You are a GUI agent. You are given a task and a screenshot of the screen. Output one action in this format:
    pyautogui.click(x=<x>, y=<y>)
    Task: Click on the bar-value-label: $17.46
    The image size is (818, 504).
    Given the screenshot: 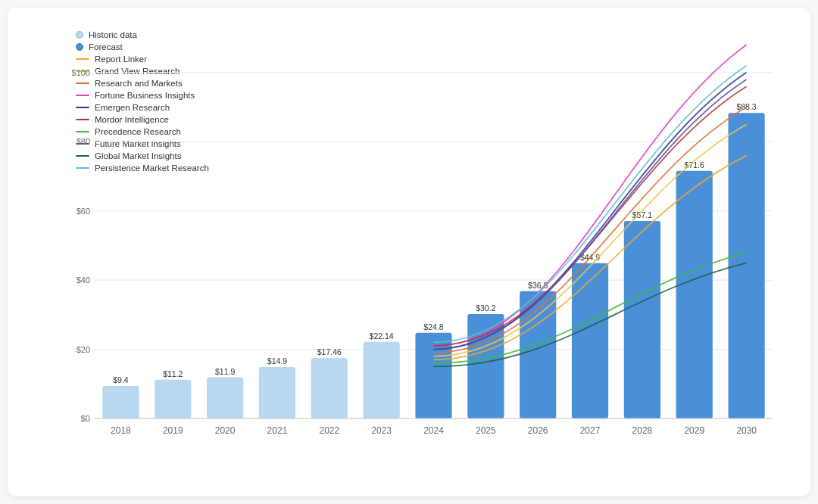 What is the action you would take?
    pyautogui.click(x=329, y=352)
    